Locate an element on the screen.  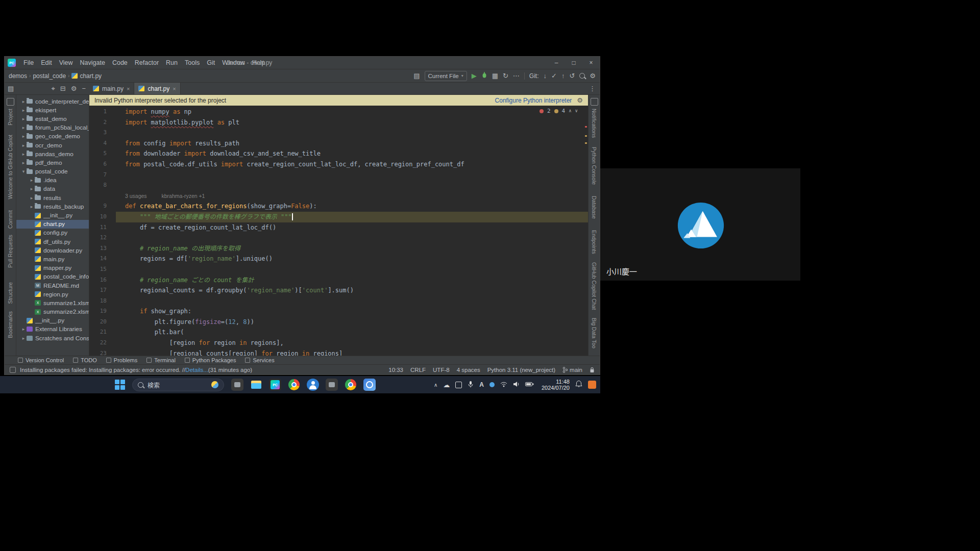
line-separator: CRLF is located at coordinates (418, 370).